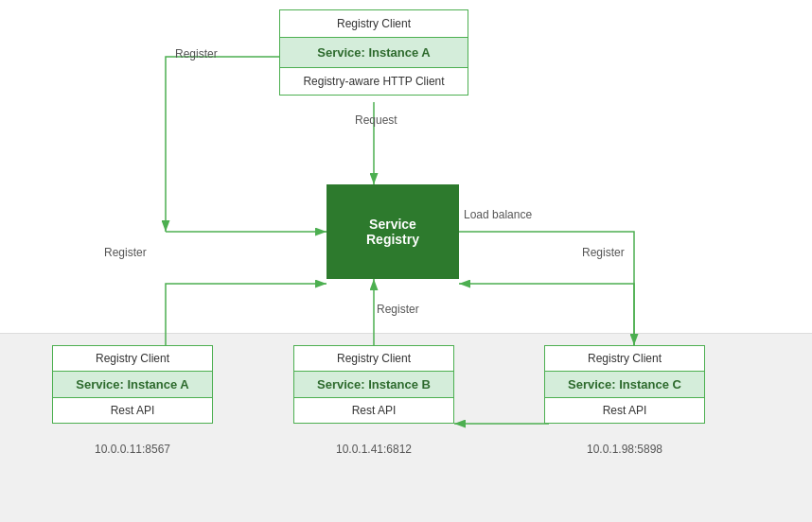 This screenshot has height=522, width=812. What do you see at coordinates (374, 81) in the screenshot?
I see `top-box-http-client: Registry-aware HTTP Client` at bounding box center [374, 81].